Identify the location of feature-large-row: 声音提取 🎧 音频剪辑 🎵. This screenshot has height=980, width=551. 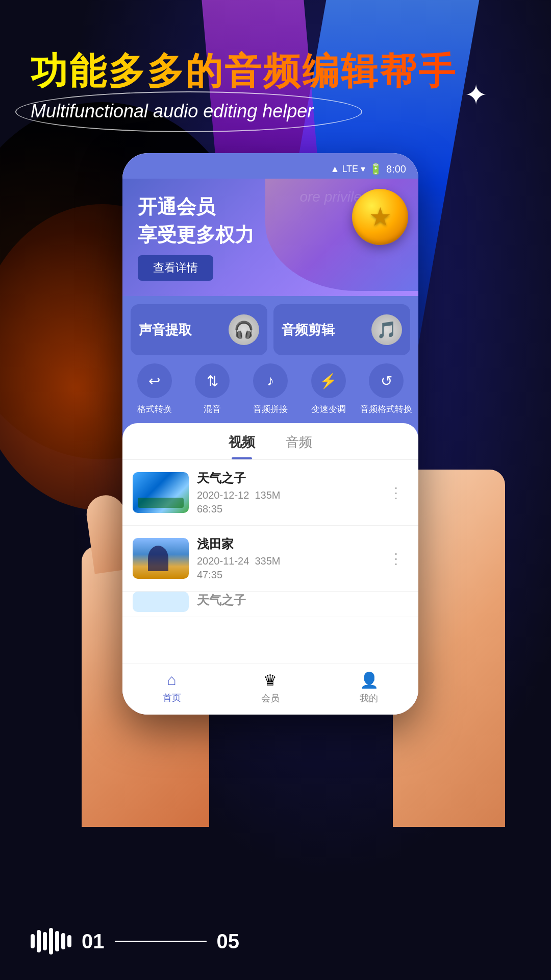
(270, 326).